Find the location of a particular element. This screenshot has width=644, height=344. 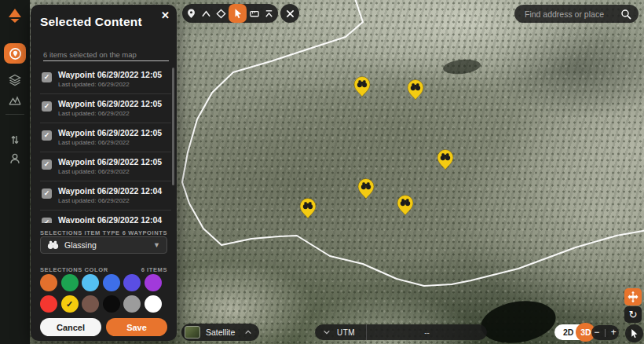

search-bar: Find address or place is located at coordinates (576, 14).